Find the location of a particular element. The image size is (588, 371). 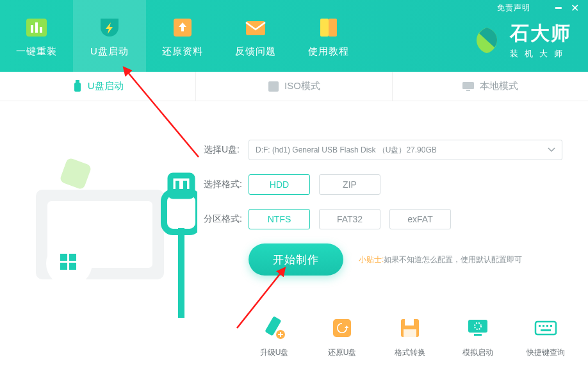

monitor-boot-icon is located at coordinates (478, 328).